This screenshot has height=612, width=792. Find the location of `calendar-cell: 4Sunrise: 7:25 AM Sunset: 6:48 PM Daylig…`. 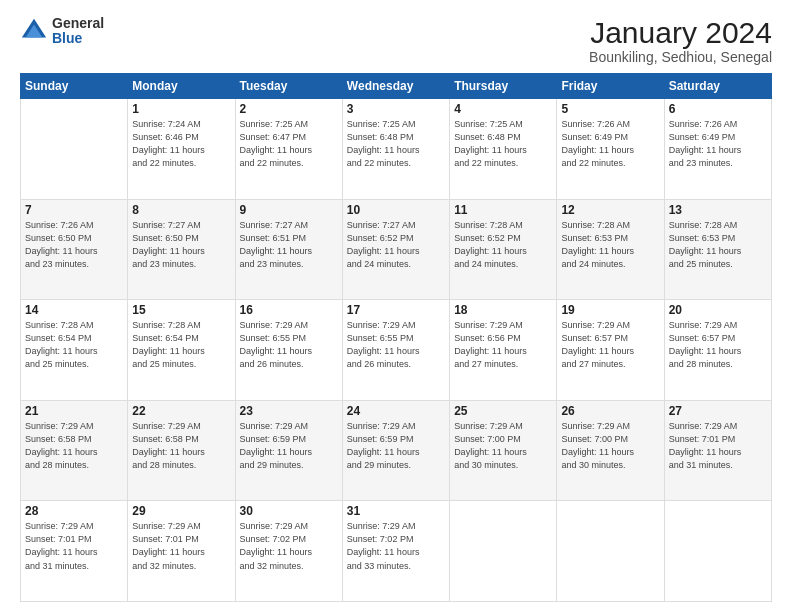

calendar-cell: 4Sunrise: 7:25 AM Sunset: 6:48 PM Daylig… is located at coordinates (504, 150).